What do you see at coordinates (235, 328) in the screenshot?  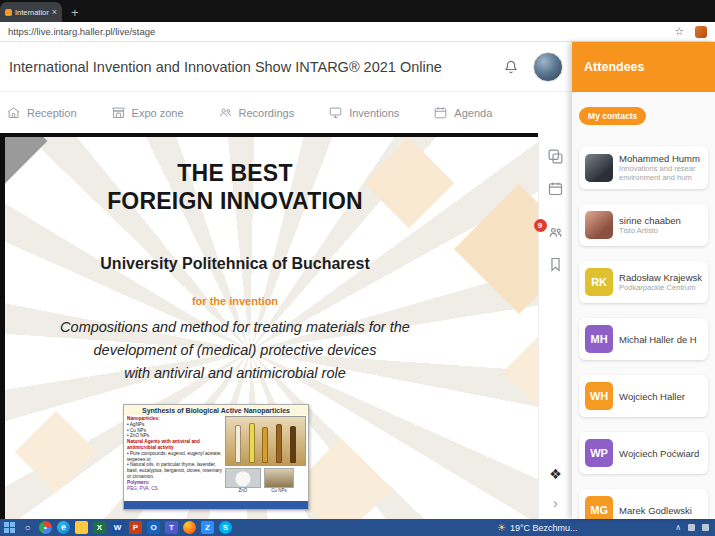 I see `slide-description: Compositions and method for treating mat…` at bounding box center [235, 328].